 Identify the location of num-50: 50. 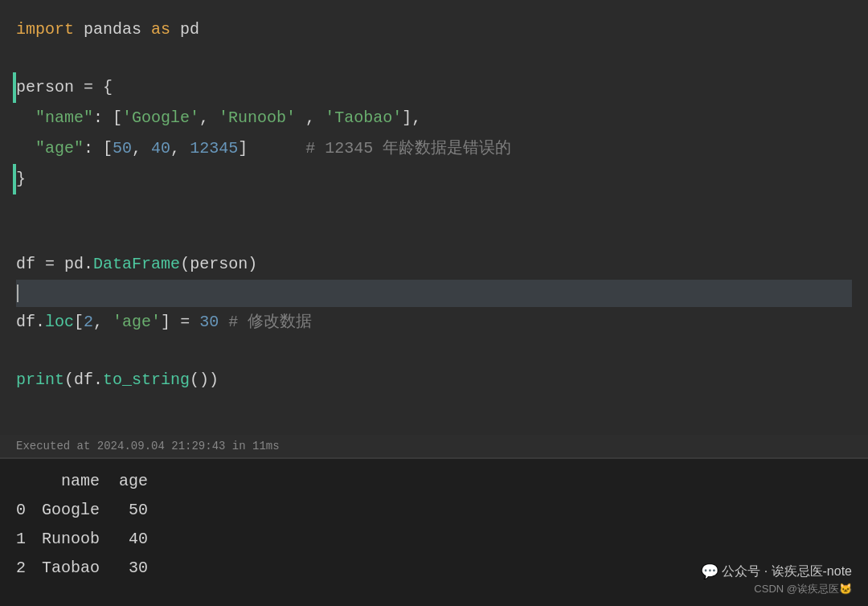
(122, 149).